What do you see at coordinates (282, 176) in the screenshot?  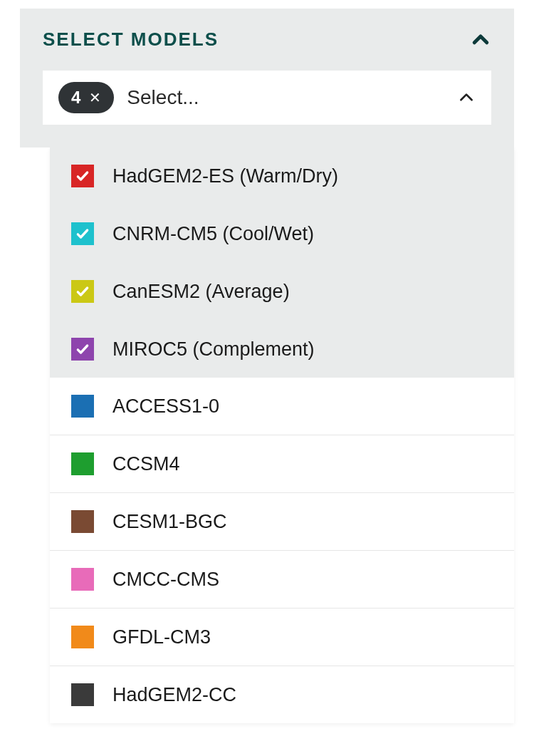 I see `model-option: HadGEM2-ES (Warm/Dry)` at bounding box center [282, 176].